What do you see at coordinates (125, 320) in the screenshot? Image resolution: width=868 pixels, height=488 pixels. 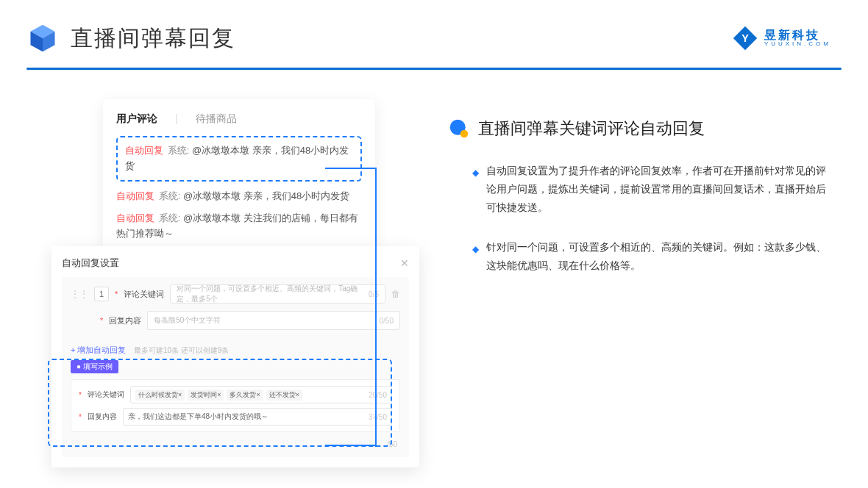 I see `content-label: 回复内容` at bounding box center [125, 320].